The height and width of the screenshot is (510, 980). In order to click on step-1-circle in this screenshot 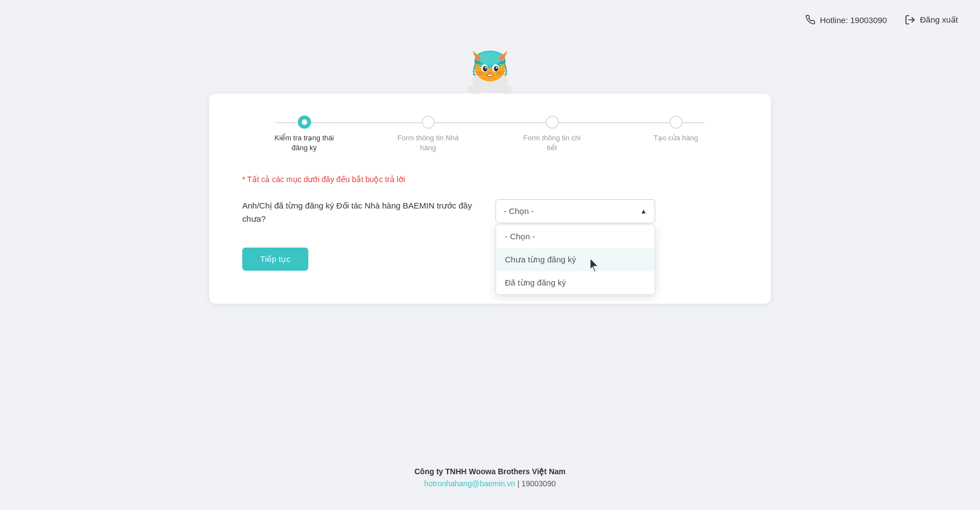, I will do `click(304, 122)`.